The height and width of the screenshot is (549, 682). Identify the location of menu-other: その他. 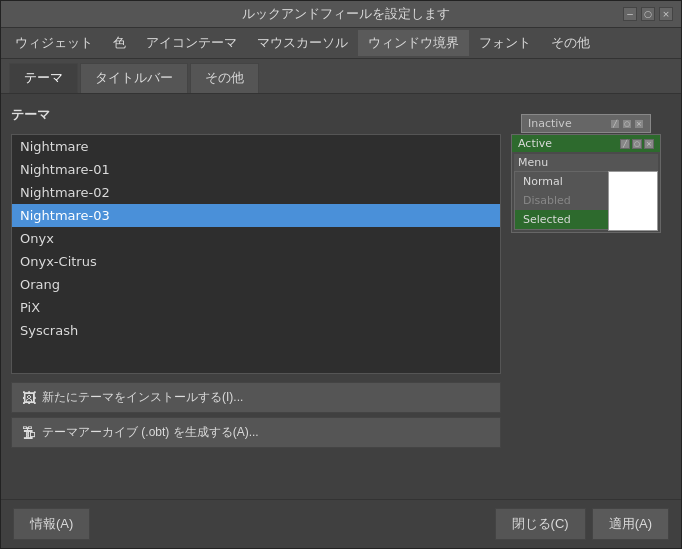
(570, 43).